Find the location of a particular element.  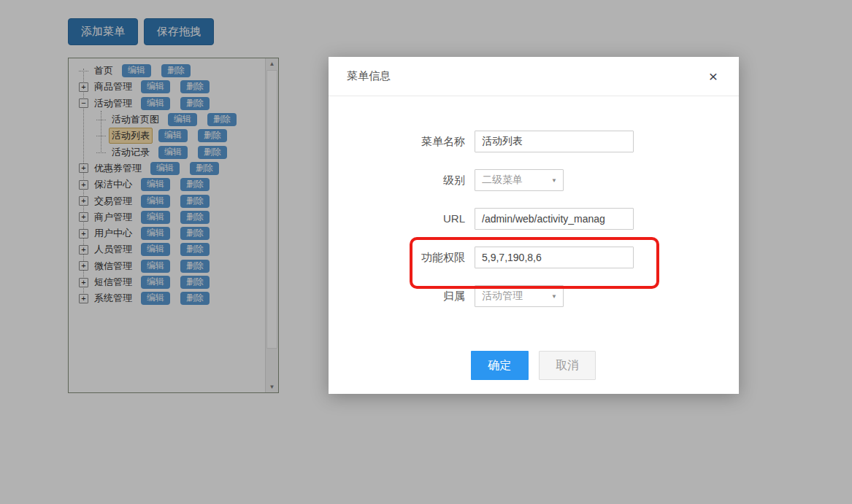

parent-label: 归属 is located at coordinates (397, 296).